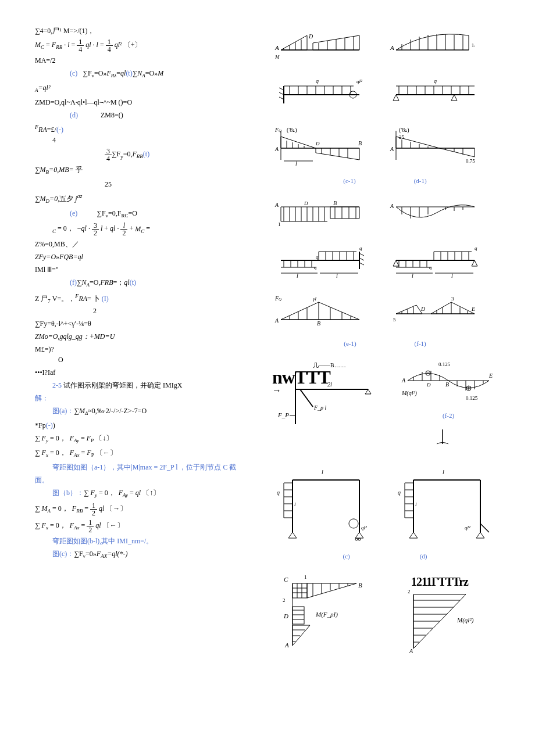 Image resolution: width=535 pixels, height=756 pixels. I want to click on number: 4, so click(45, 140).